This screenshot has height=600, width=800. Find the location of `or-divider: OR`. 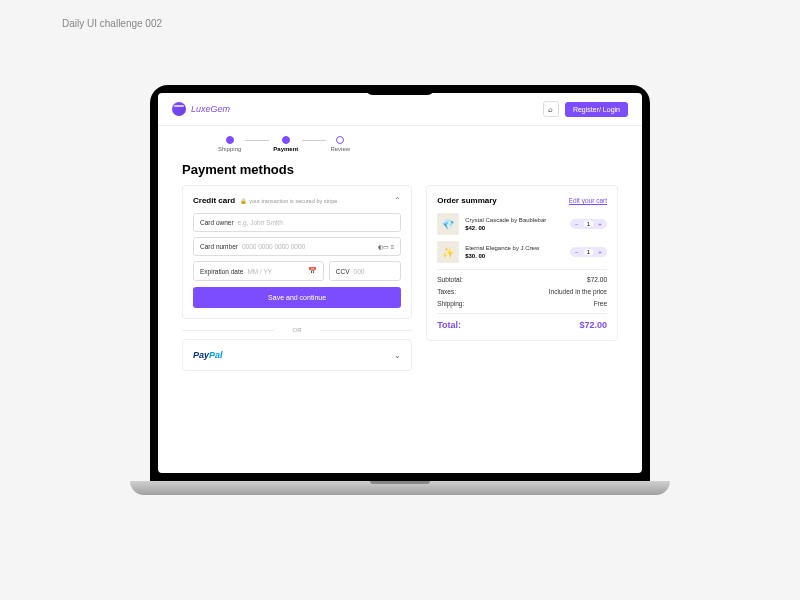

or-divider: OR is located at coordinates (297, 330).